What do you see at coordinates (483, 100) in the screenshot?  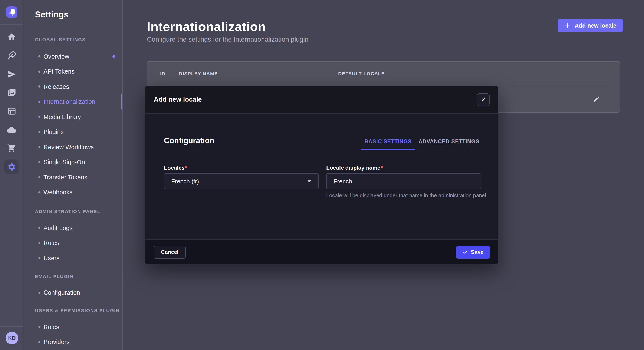 I see `close-icon` at bounding box center [483, 100].